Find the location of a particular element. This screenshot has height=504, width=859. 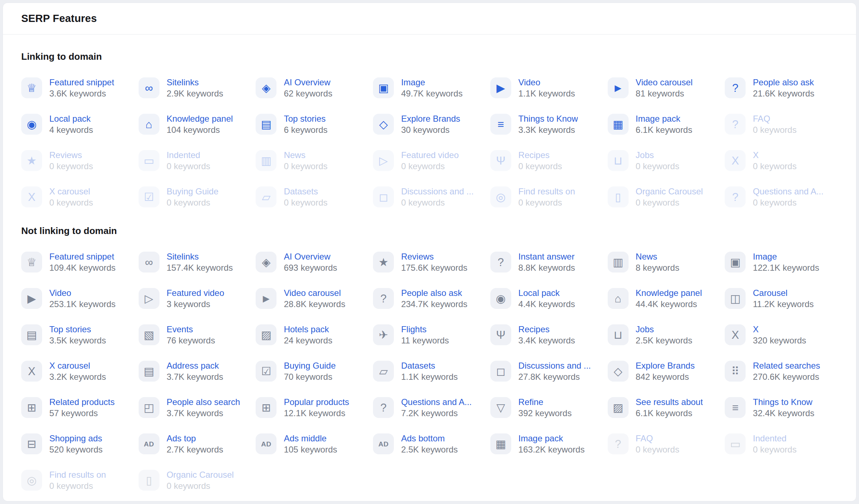

feature-keyword-count: 520 keywords is located at coordinates (76, 449).